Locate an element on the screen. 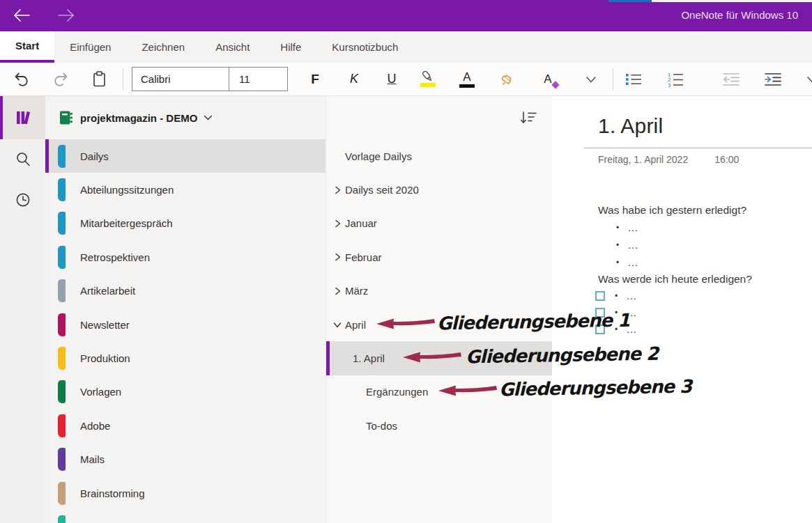 The width and height of the screenshot is (812, 523). more-paragraph-options-chevron is located at coordinates (806, 79).